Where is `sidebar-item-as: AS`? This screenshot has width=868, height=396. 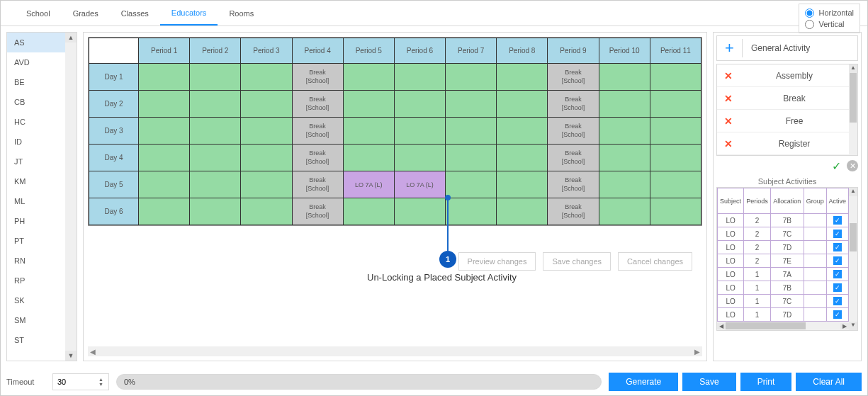 sidebar-item-as: AS is located at coordinates (36, 43).